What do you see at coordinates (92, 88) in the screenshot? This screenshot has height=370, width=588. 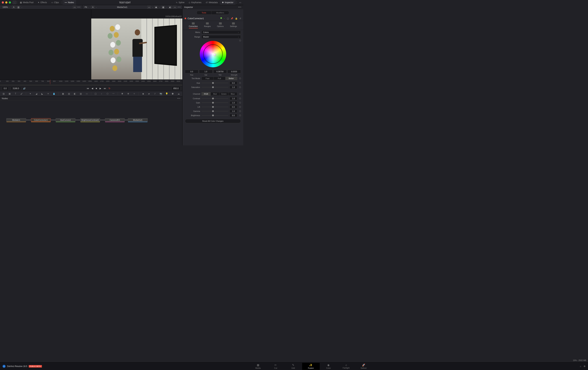 I see `step-back-icon: ◀` at bounding box center [92, 88].